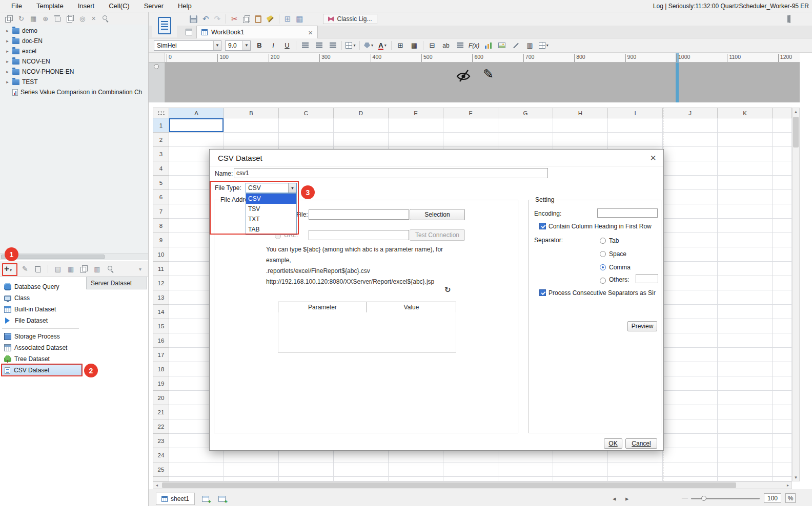 The width and height of the screenshot is (812, 506). What do you see at coordinates (82, 18) in the screenshot?
I see `locate-icon: ◎` at bounding box center [82, 18].